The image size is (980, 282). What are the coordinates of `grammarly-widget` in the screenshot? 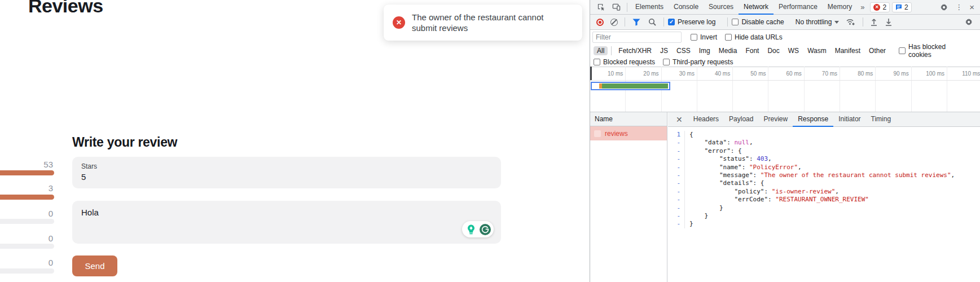 It's located at (478, 229).